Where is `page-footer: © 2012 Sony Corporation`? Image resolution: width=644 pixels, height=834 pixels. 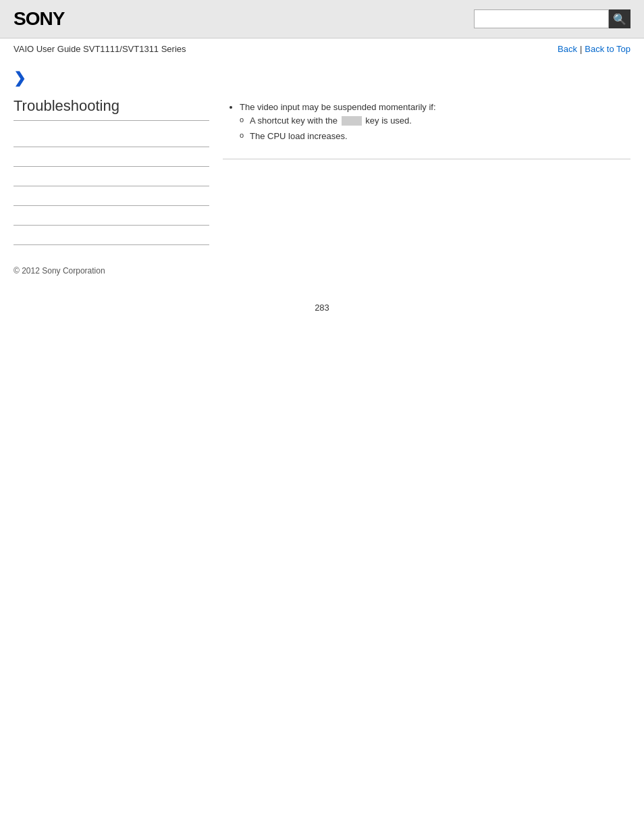
page-footer: © 2012 Sony Corporation is located at coordinates (322, 270).